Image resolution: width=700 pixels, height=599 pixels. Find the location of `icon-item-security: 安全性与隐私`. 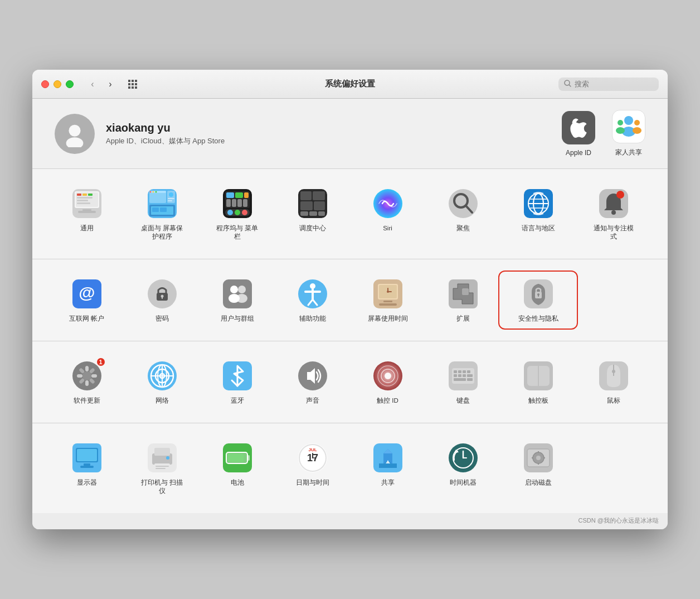

icon-item-security: 安全性与隐私 is located at coordinates (538, 300).